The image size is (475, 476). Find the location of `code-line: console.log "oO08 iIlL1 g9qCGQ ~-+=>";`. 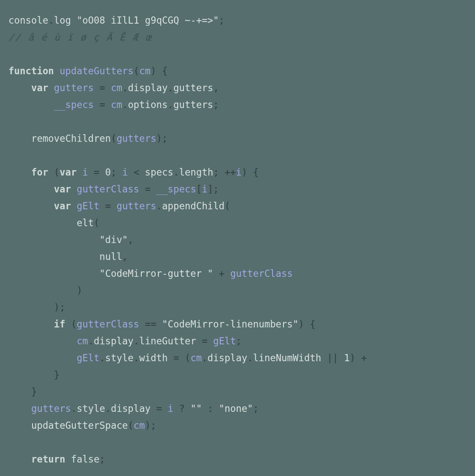

code-line: console.log "oO08 iIlL1 g9qCGQ ~-+=>"; is located at coordinates (116, 20).